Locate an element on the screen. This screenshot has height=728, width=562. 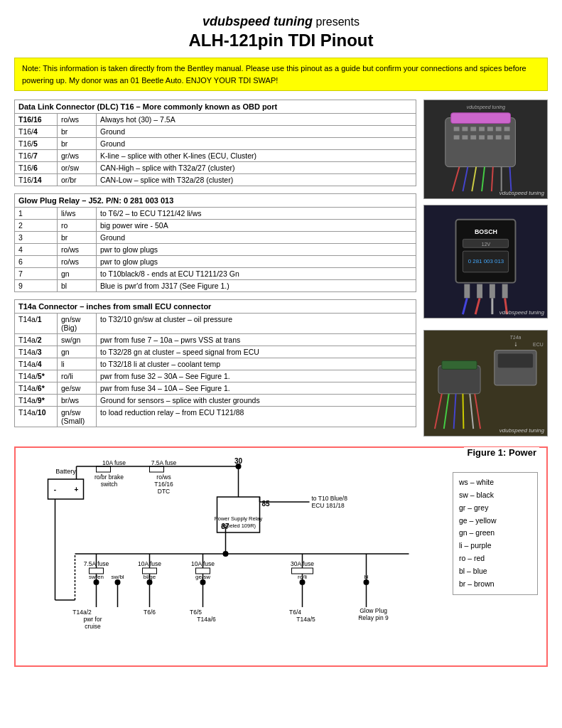
svg-text: BOSCH is located at coordinates (486, 232).